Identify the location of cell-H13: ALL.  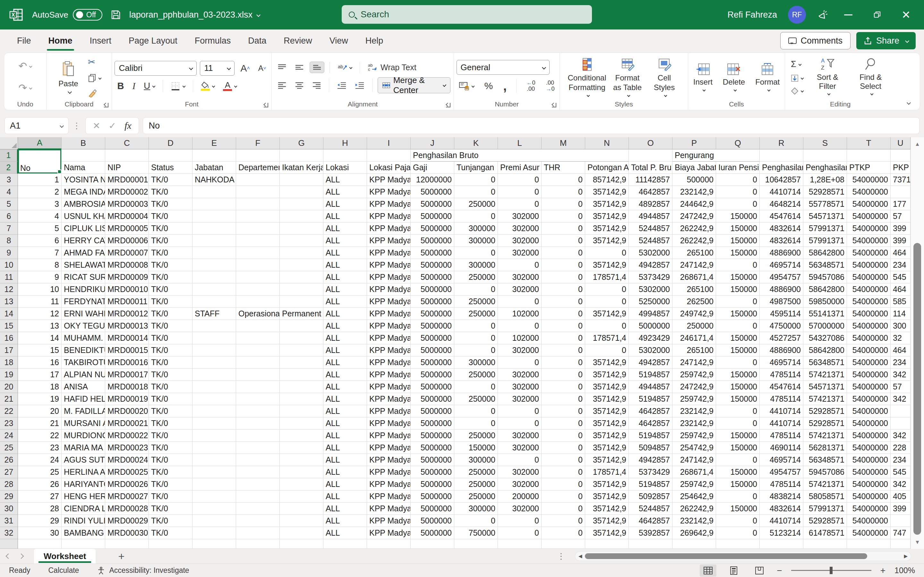
(345, 301).